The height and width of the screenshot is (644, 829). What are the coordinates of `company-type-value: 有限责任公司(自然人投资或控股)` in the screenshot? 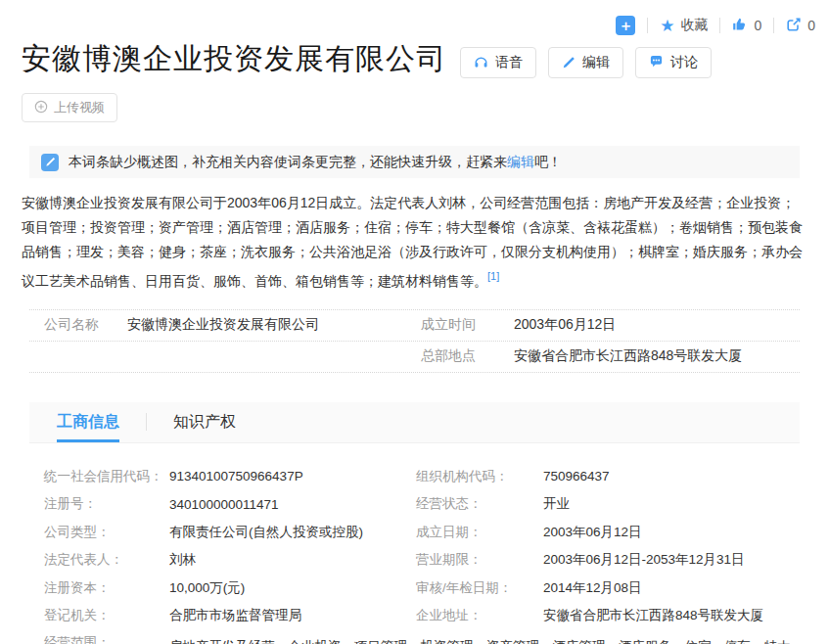 It's located at (293, 532).